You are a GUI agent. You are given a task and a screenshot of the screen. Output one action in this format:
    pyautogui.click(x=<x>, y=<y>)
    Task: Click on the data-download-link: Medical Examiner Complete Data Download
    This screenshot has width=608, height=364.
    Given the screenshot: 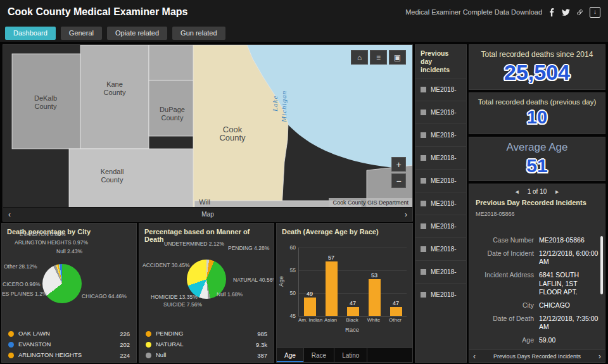 What is the action you would take?
    pyautogui.click(x=474, y=12)
    